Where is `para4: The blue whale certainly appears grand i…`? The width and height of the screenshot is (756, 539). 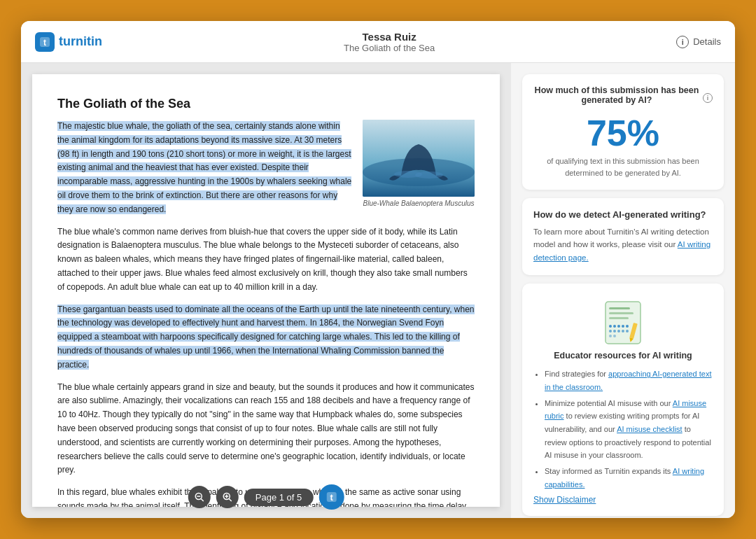 para4: The blue whale certainly appears grand i… is located at coordinates (266, 430).